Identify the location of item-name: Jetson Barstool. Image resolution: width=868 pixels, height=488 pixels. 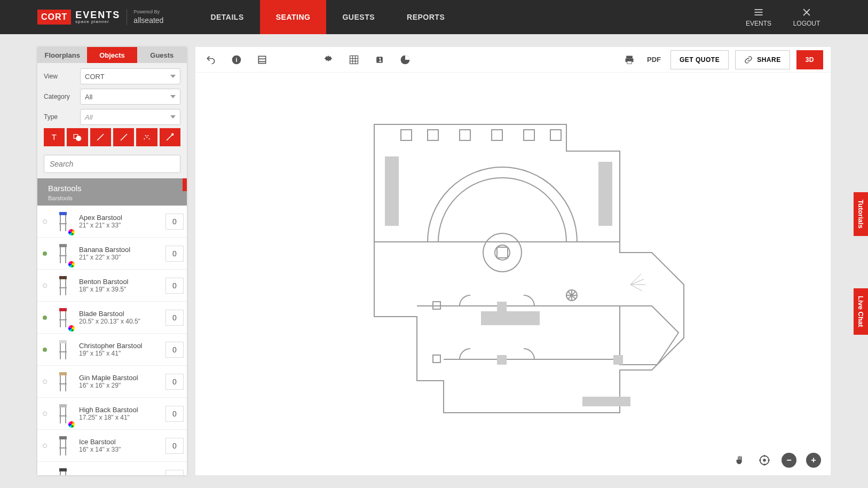
(121, 474).